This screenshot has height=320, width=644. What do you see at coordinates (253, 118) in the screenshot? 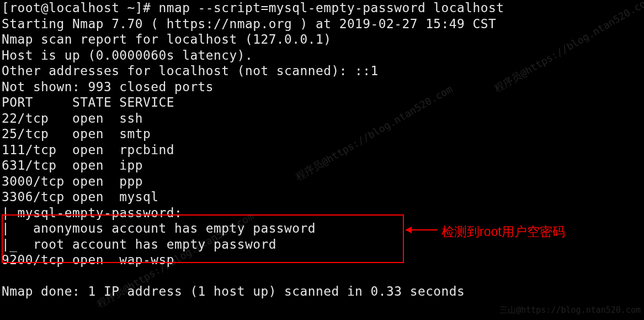
I see `output-line: 22/tcp open ssh` at bounding box center [253, 118].